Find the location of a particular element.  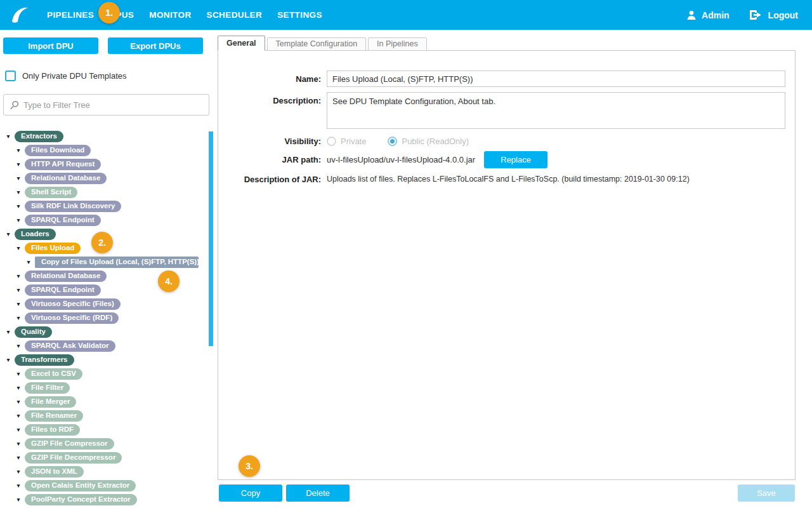

tree-node-http-api-request: HTTP API Request is located at coordinates (63, 165).